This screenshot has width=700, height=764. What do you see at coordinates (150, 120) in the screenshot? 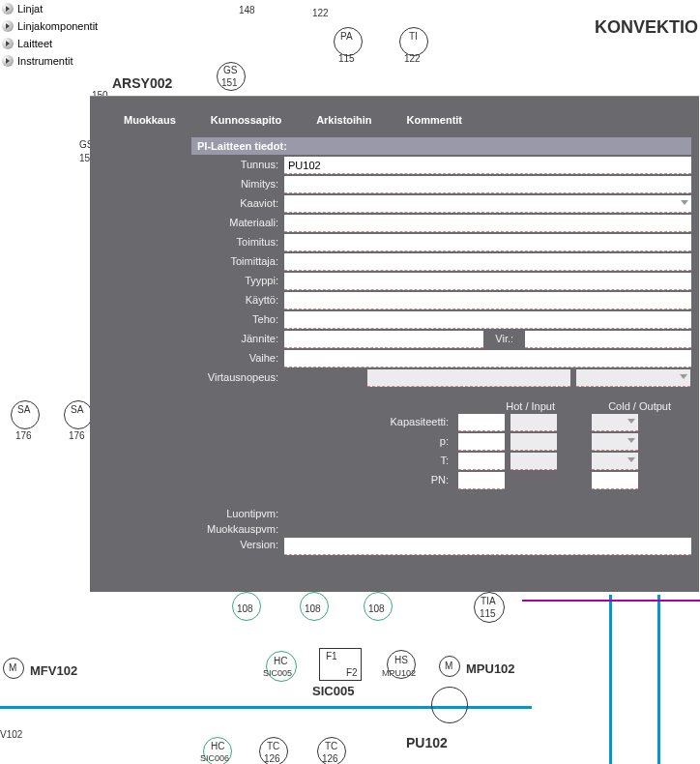
I see `tab-muokkaus: Muokkaus` at bounding box center [150, 120].